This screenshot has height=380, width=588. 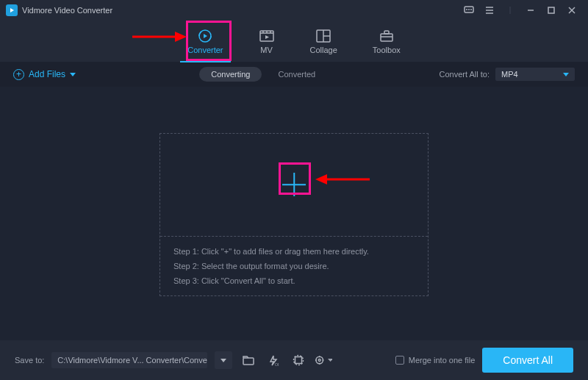 What do you see at coordinates (19, 75) in the screenshot?
I see `plus-circle-icon: +` at bounding box center [19, 75].